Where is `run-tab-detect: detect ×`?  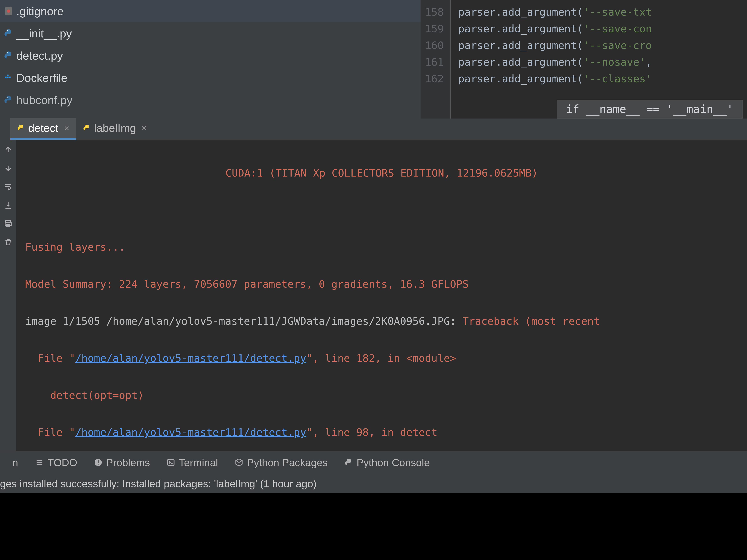
run-tab-detect: detect × is located at coordinates (43, 129).